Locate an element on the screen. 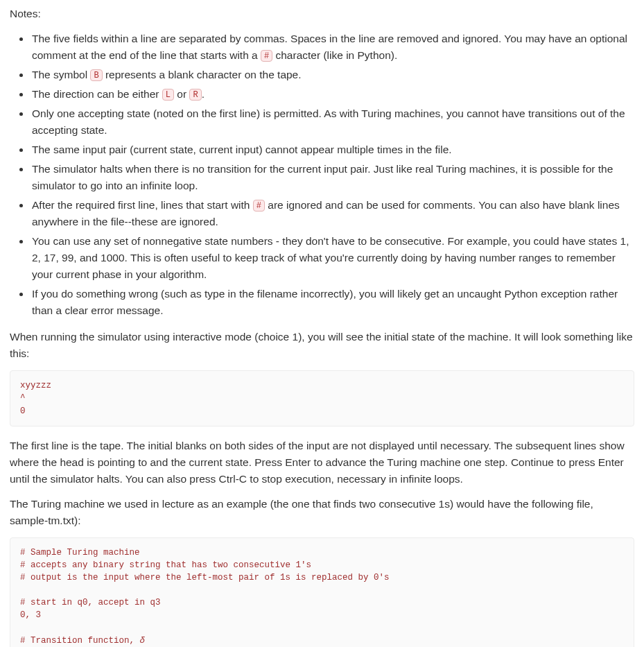  notes-item: The same input pair (current state, curr… is located at coordinates (333, 150).